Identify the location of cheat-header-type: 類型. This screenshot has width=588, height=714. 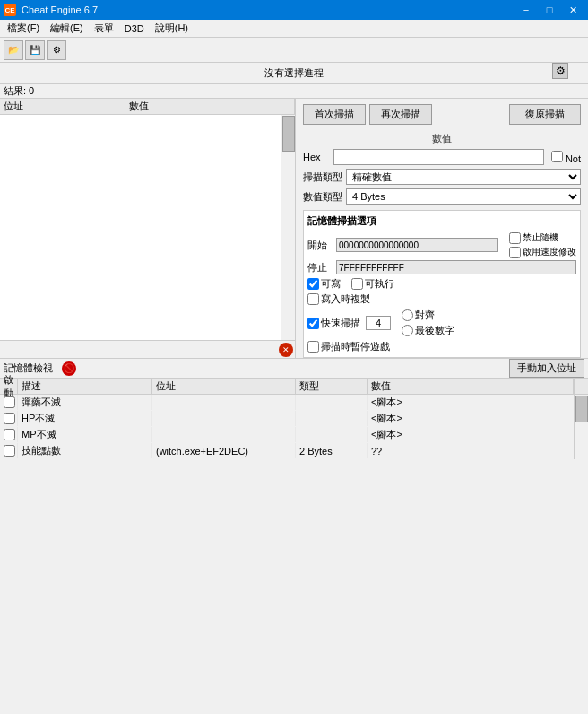
(332, 386).